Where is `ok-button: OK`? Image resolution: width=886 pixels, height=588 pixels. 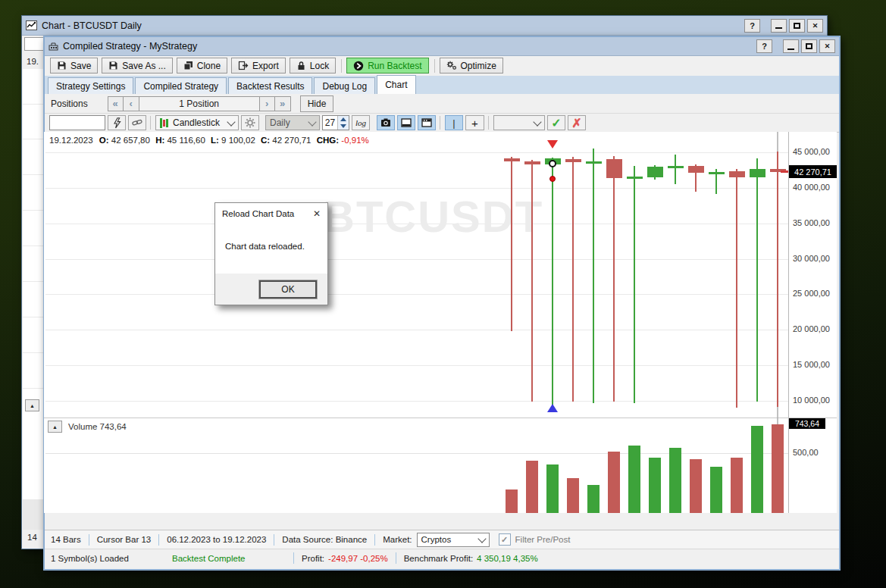 ok-button: OK is located at coordinates (288, 289).